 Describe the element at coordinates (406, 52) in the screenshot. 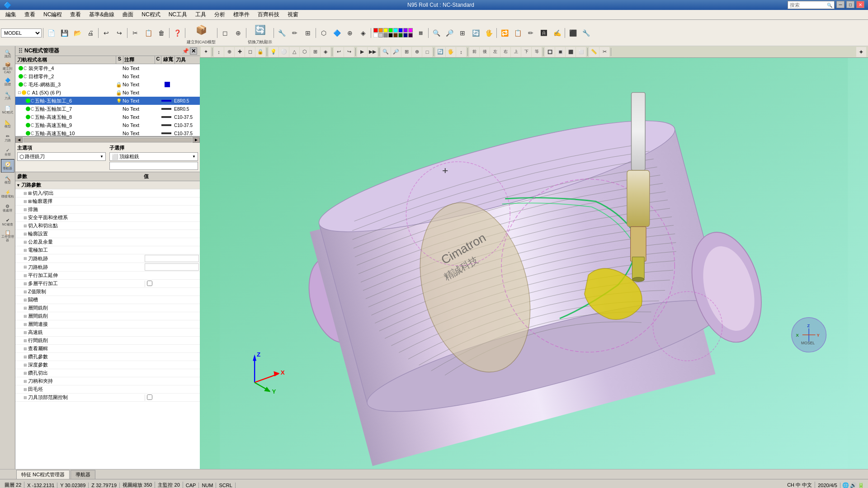

I see `vp-zoomall-btn: ⊞` at that location.